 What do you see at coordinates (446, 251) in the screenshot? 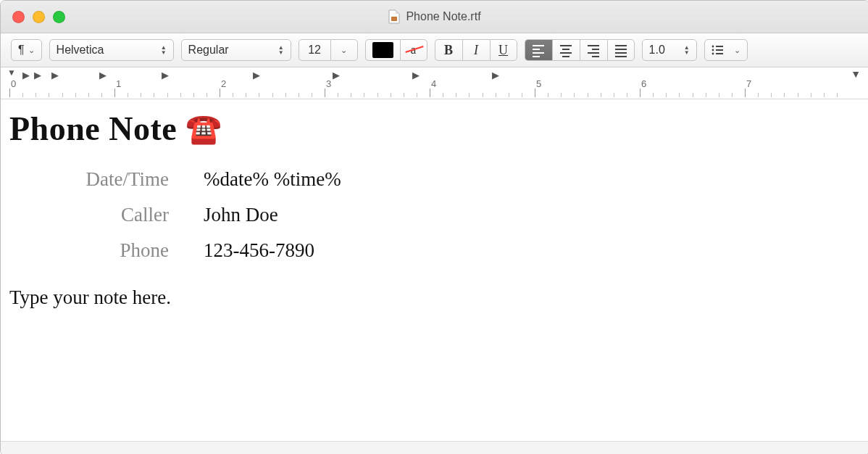
I see `field-row: Phone123-456-7890` at bounding box center [446, 251].